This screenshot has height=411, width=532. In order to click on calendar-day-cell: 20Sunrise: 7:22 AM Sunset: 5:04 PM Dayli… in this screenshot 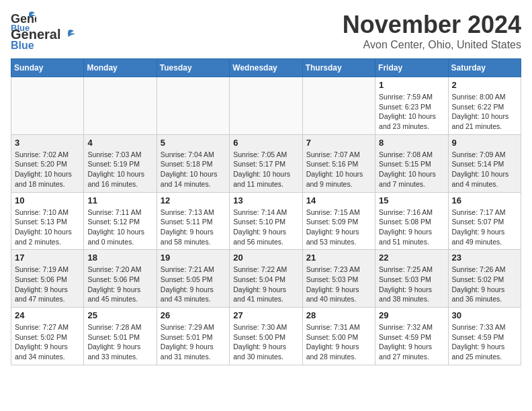, I will do `click(266, 279)`.